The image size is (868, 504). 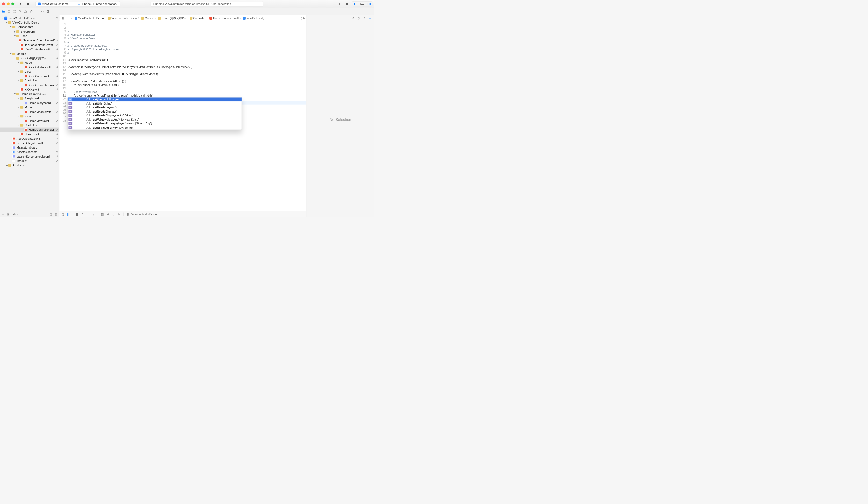 I want to click on source-control-navigator-tab, so click(x=9, y=12).